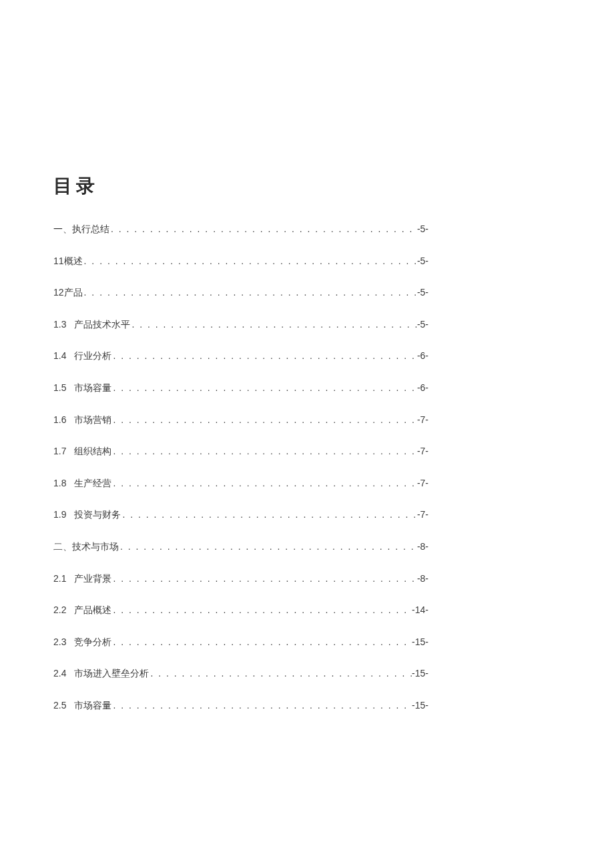 This screenshot has width=614, height=868. Describe the element at coordinates (73, 262) in the screenshot. I see `toc-entry-label: 概述` at that location.